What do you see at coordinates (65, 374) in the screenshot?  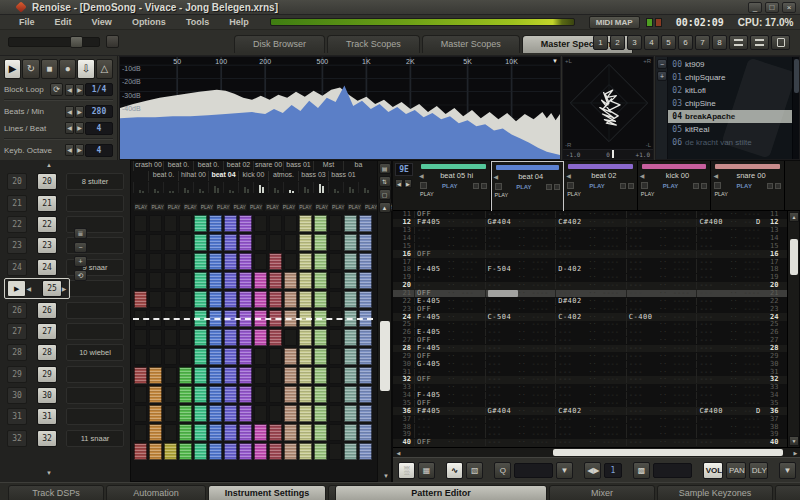 I see `sequencer-row-29: 2929` at bounding box center [65, 374].